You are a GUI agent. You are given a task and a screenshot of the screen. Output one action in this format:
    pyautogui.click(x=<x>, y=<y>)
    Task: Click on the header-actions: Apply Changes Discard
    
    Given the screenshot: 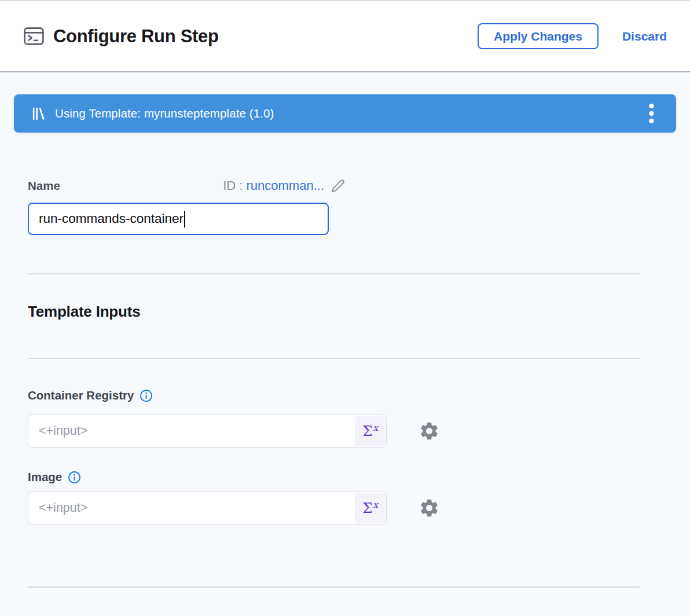 What is the action you would take?
    pyautogui.click(x=572, y=36)
    